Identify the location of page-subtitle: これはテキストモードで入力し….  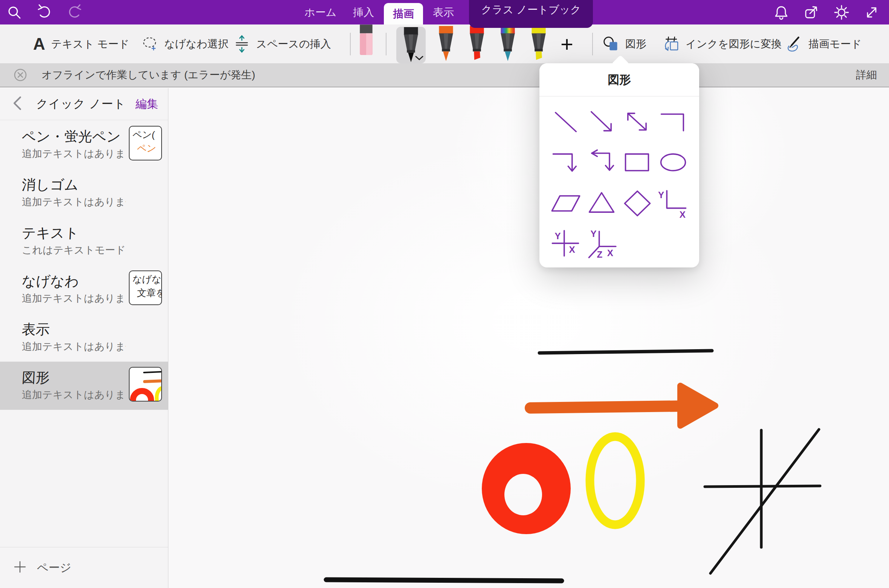
(74, 250).